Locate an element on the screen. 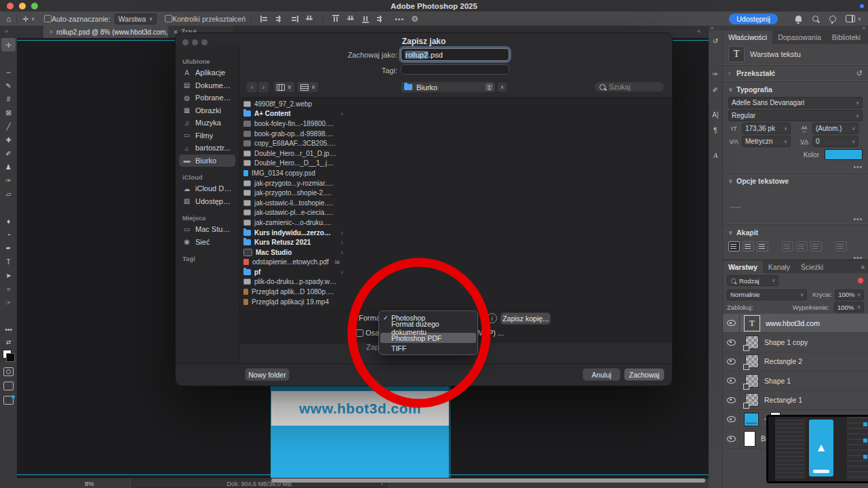 Image resolution: width=868 pixels, height=488 pixels. sidebar-item-mac-studio: ▭ Mac Stud... is located at coordinates (208, 229).